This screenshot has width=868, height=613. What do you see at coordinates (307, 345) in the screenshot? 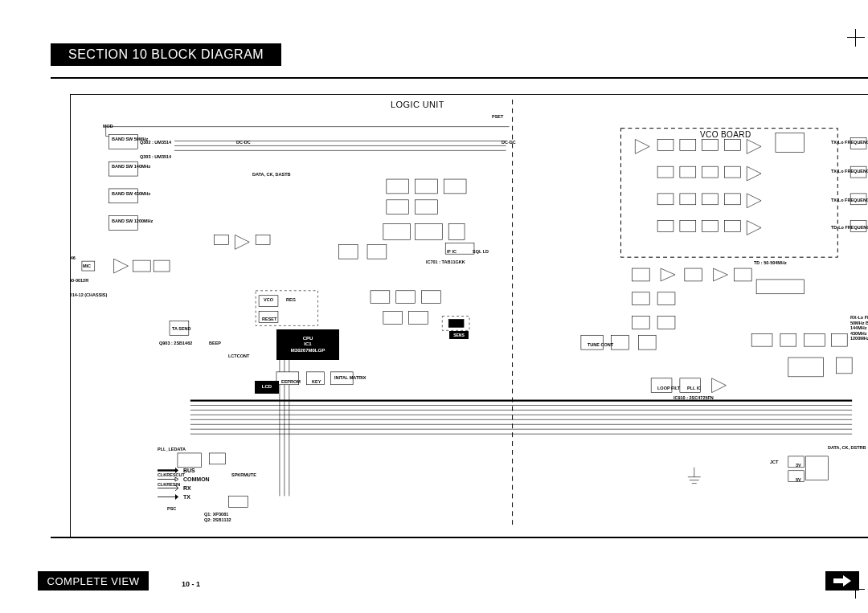
I see `cpu-line2: IC1` at bounding box center [307, 345].